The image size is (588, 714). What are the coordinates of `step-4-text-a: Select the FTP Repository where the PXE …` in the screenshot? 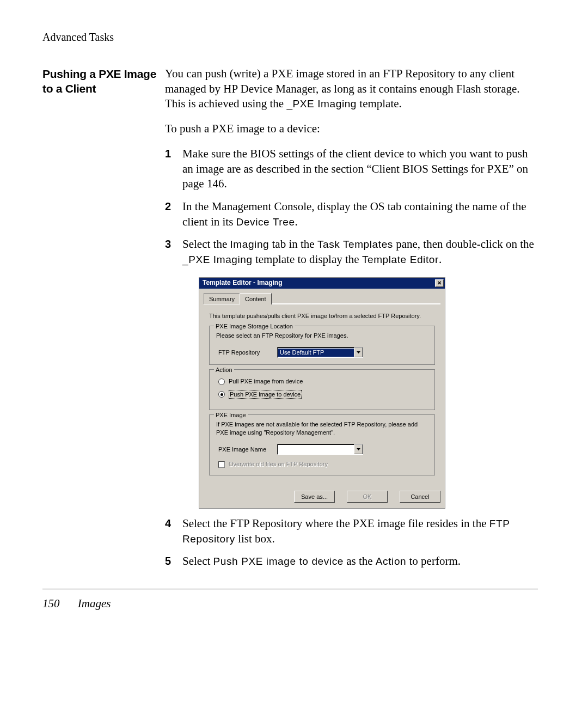 It's located at (336, 523).